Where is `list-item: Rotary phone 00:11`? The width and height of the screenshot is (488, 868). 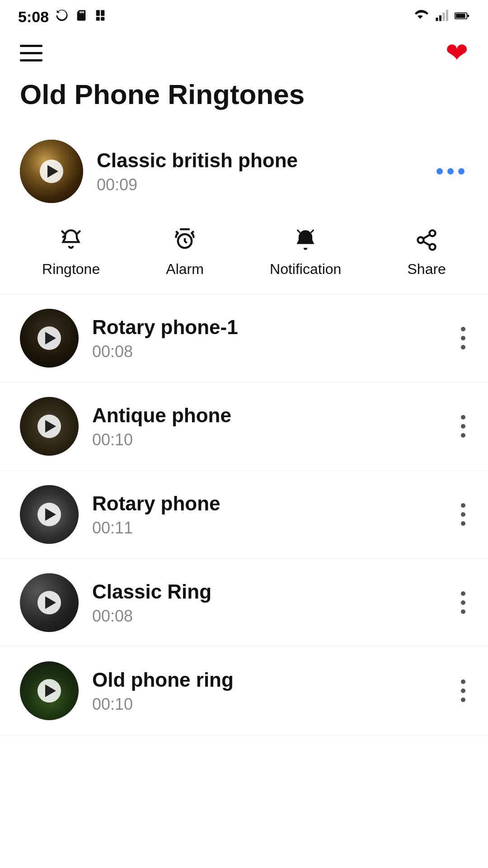 list-item: Rotary phone 00:11 is located at coordinates (244, 514).